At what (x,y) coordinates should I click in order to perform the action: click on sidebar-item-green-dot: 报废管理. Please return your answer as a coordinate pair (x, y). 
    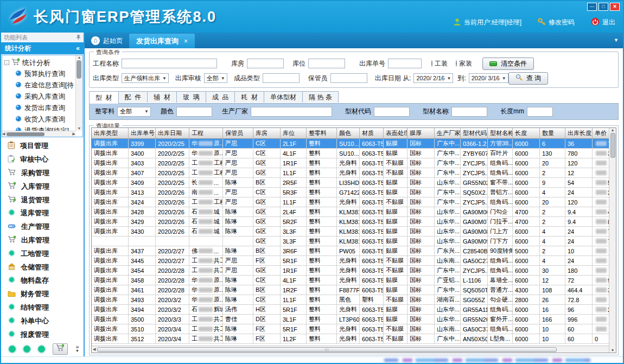
    Looking at the image, I should click on (46, 335).